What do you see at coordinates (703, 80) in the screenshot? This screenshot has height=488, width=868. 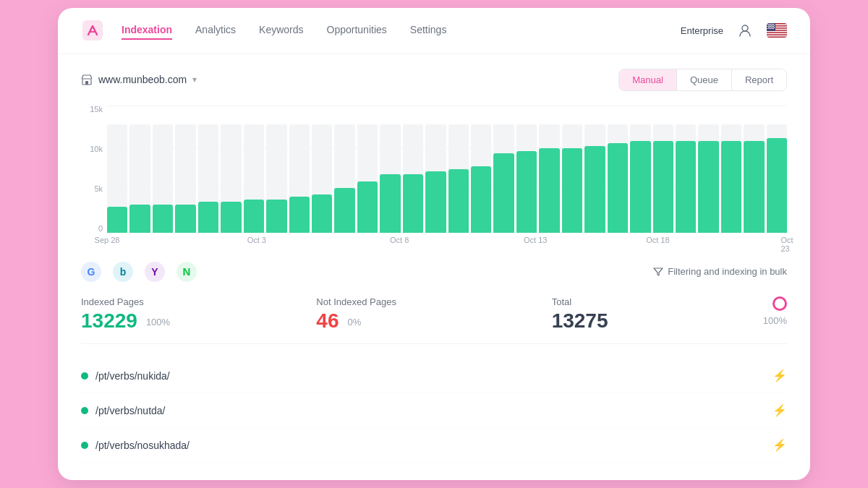 I see `action-buttons: Manual Queue Report` at bounding box center [703, 80].